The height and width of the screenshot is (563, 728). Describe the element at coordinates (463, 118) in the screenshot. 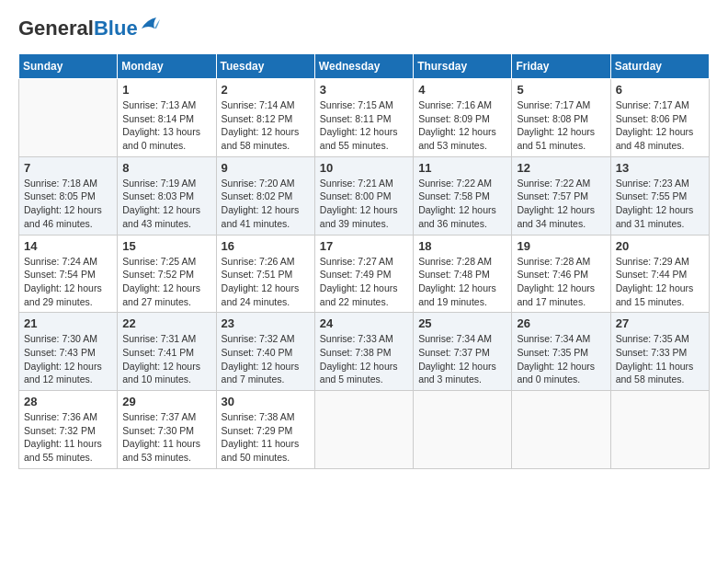

I see `calendar-day-cell: 4Sunrise: 7:16 AMSunset: 8:09 PMDaylight…` at that location.